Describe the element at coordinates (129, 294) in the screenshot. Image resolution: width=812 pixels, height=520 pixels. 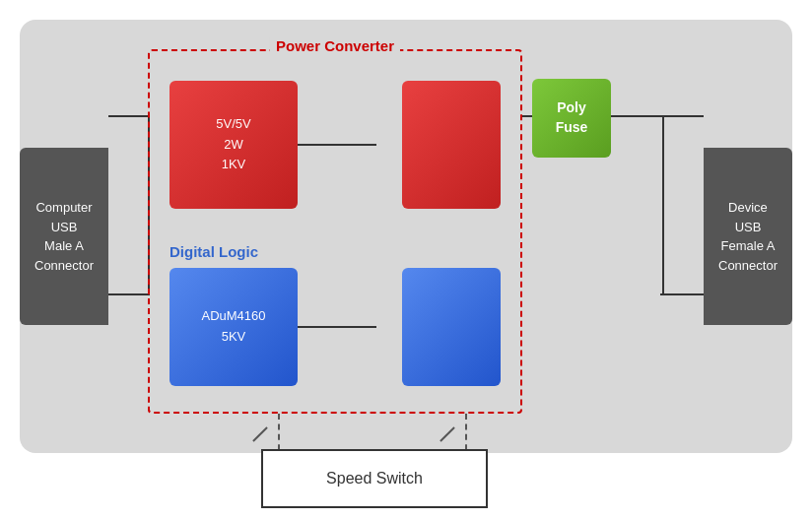
I see `wire-left-bottom` at that location.